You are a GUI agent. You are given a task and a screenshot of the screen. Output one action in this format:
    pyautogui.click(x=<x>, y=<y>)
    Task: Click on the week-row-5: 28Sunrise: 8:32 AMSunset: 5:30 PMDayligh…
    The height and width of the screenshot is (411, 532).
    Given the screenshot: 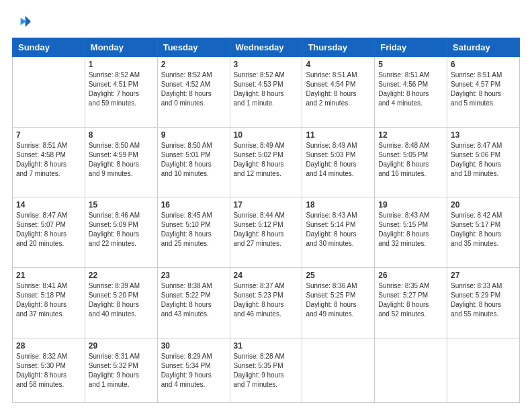 What is the action you would take?
    pyautogui.click(x=266, y=370)
    